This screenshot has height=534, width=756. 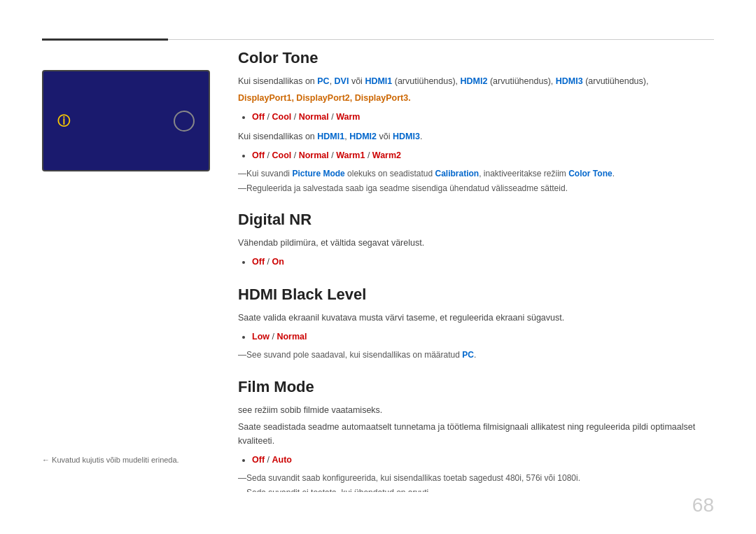 What do you see at coordinates (476, 479) in the screenshot?
I see `film-mode-note1: Seda suvandit saab konfigureerida, kui s…` at bounding box center [476, 479].